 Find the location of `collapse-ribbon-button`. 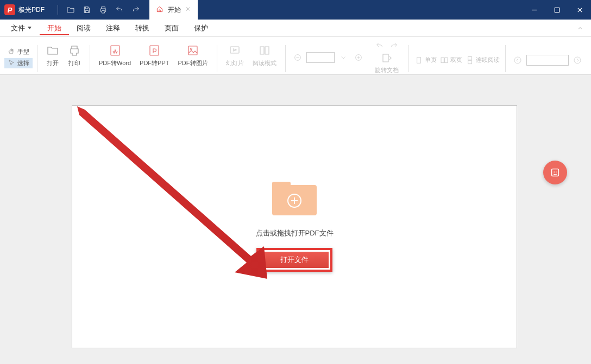

collapse-ribbon-button is located at coordinates (580, 28).